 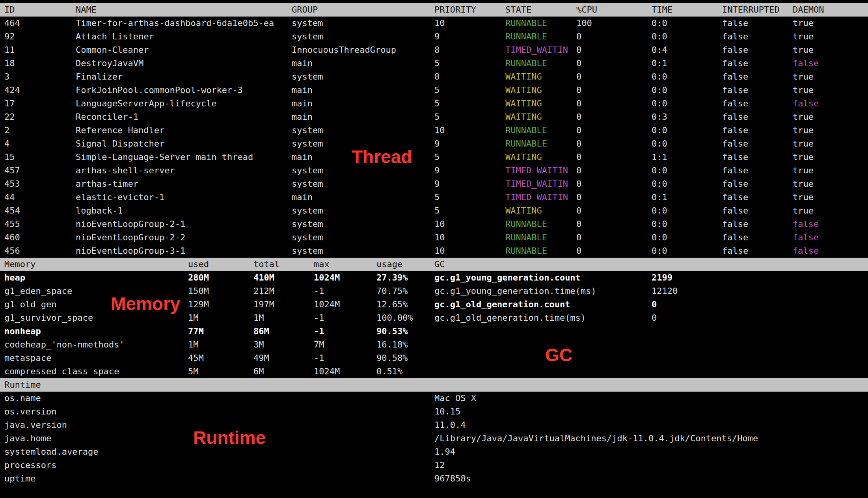 I want to click on runtime-key: uptime, so click(x=219, y=479).